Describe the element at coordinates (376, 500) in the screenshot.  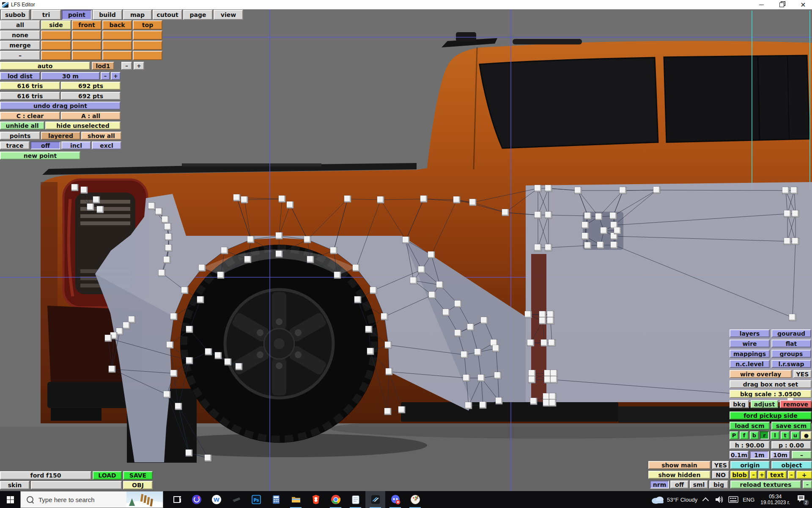
I see `lfs-editor-taskbar-icon` at that location.